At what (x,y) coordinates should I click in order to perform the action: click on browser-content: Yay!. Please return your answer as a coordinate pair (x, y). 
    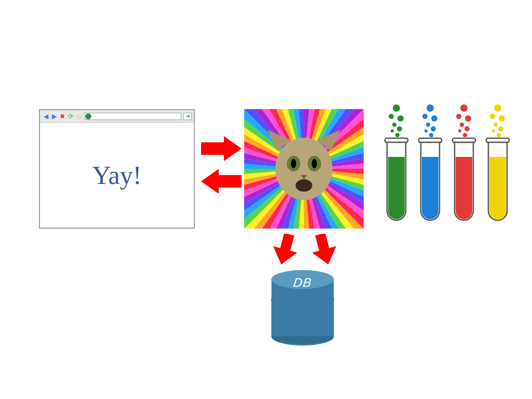
    Looking at the image, I should click on (117, 175).